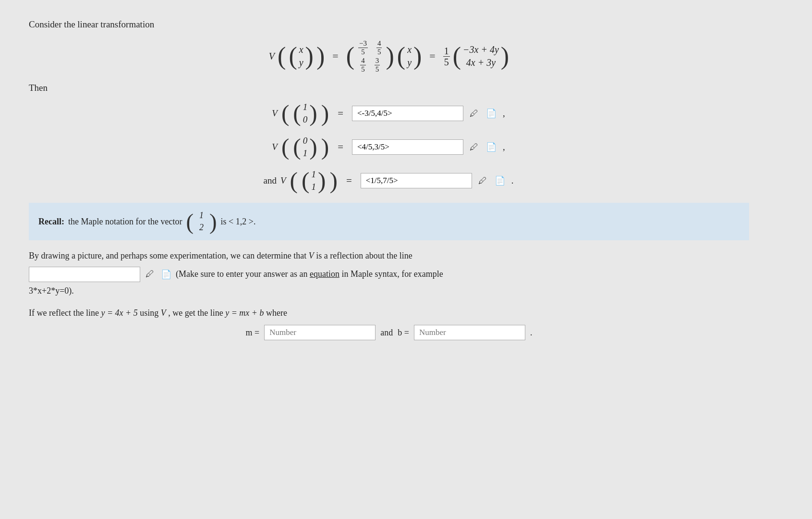 The width and height of the screenshot is (812, 519). Describe the element at coordinates (119, 313) in the screenshot. I see `y-eq-label: y = 4x + 5` at that location.